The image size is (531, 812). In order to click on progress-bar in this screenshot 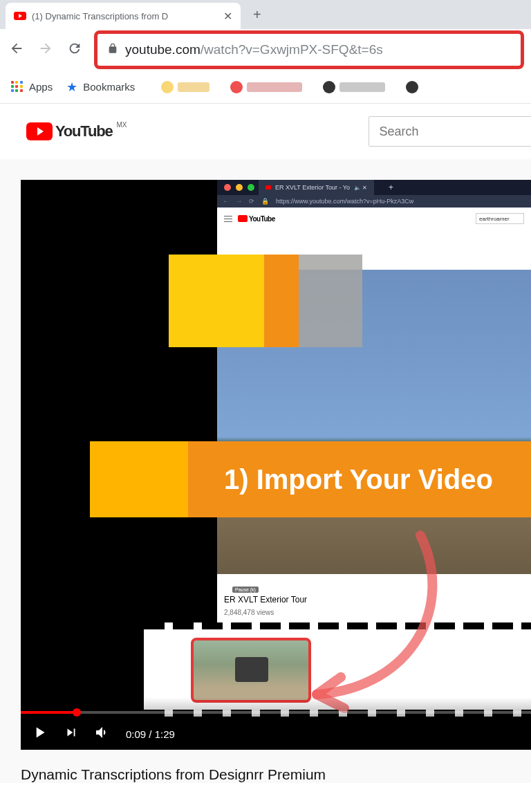, I will do `click(276, 712)`.